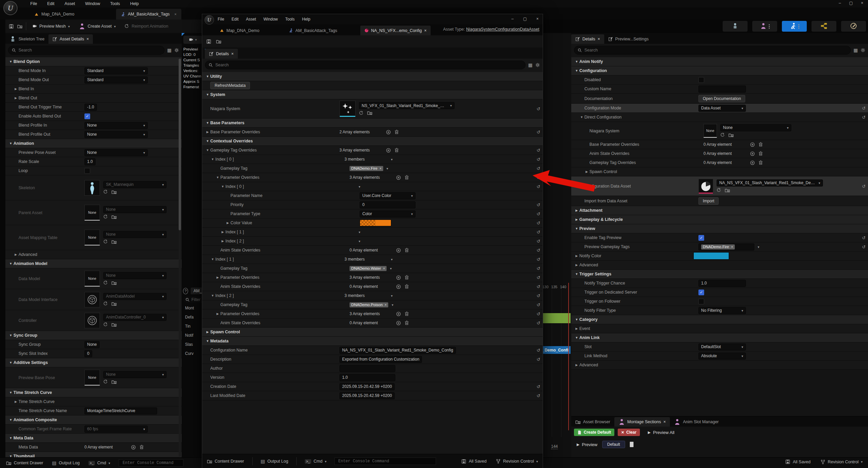  Describe the element at coordinates (367, 368) in the screenshot. I see `author-input` at that location.